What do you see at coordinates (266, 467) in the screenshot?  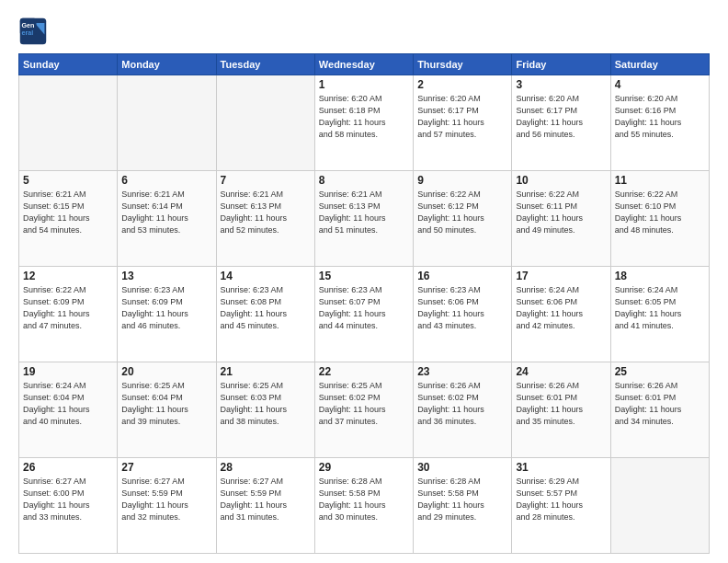 I see `day-number: 28` at bounding box center [266, 467].